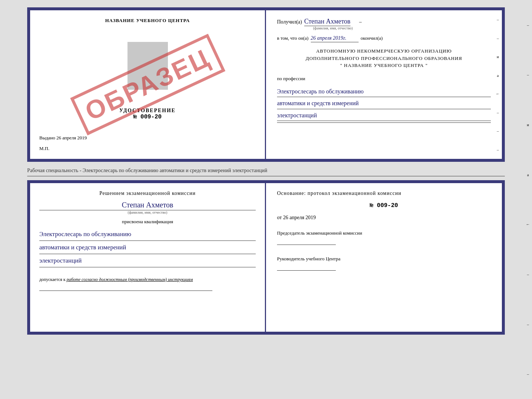 The image size is (532, 399). Describe the element at coordinates (384, 51) in the screenshot. I see `org-line1: АВТОНОМНУЮ НЕКОММЕРЧЕСКУЮ ОРГАНИЗАЦИЮ` at that location.